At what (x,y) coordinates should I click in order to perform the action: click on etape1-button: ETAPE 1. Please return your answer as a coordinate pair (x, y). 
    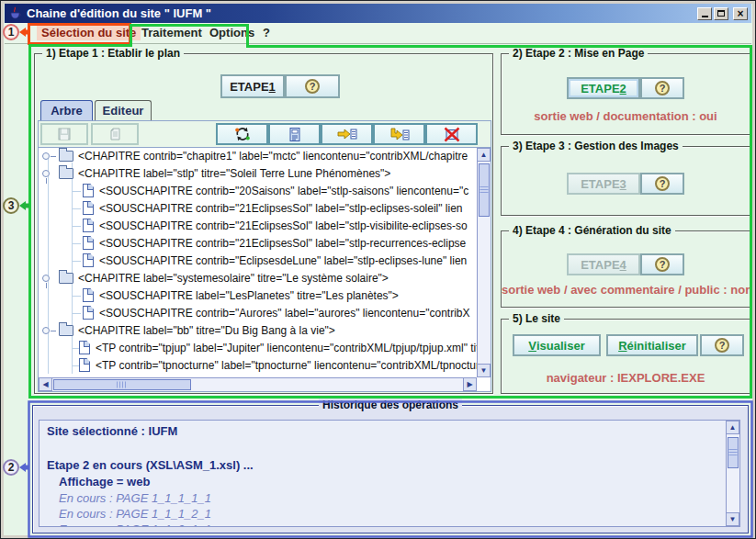
    Looking at the image, I should click on (253, 86).